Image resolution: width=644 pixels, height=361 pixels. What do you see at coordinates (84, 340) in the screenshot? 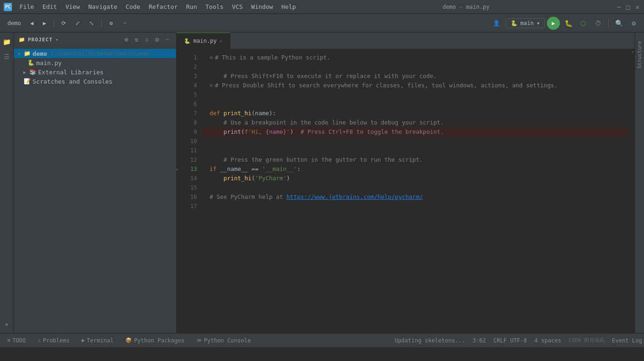
I see `terminal-icon: ▶` at bounding box center [84, 340].